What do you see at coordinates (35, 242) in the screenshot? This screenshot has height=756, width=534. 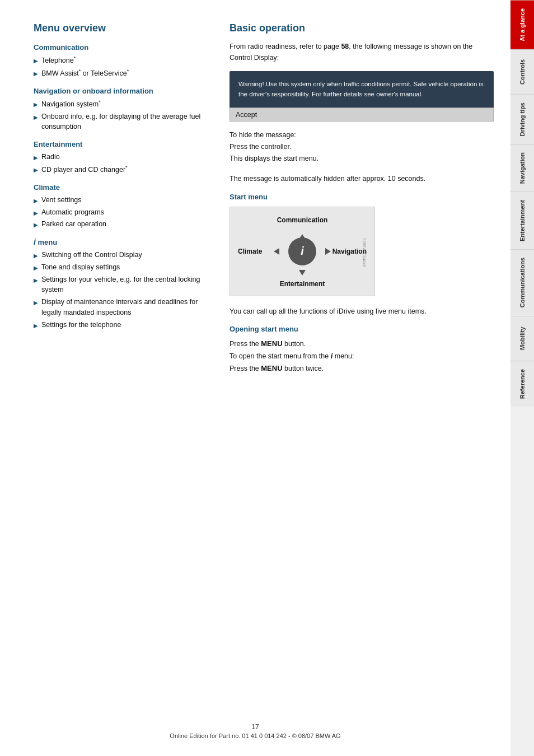 I see `i-icon: i` at bounding box center [35, 242].